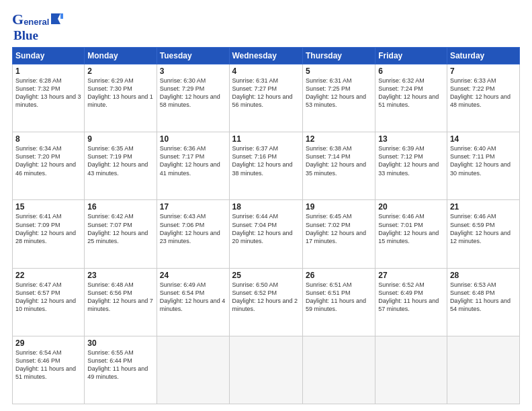  I want to click on calendar-cell: 30Sunrise: 6:55 AMSunset: 6:44 PMDayligh…, so click(121, 369).